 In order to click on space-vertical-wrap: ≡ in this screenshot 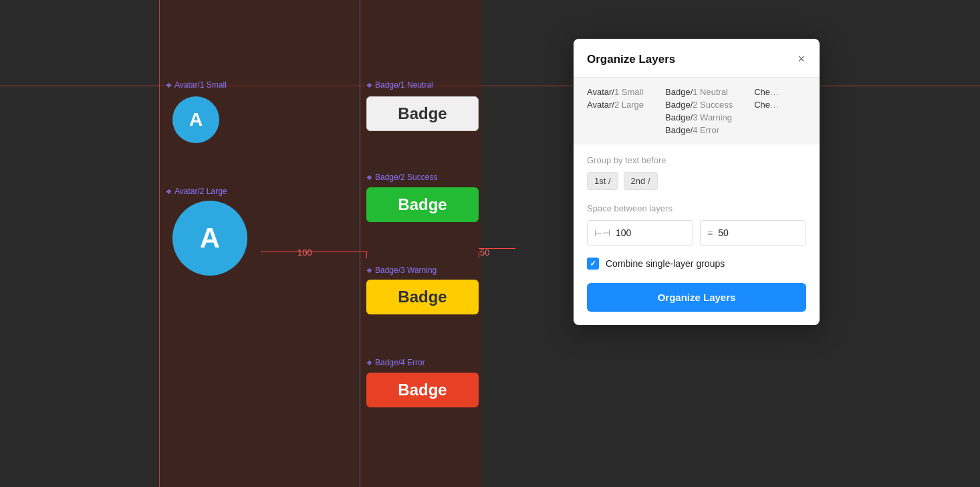, I will do `click(753, 233)`.